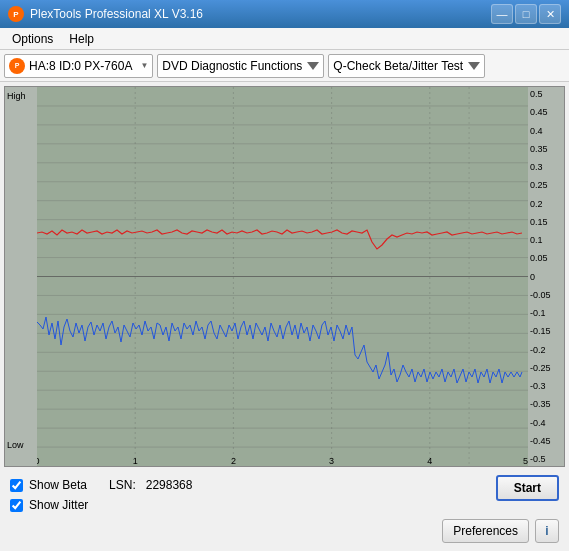 The width and height of the screenshot is (569, 551). I want to click on show-jitter-checkbox, so click(16, 506).